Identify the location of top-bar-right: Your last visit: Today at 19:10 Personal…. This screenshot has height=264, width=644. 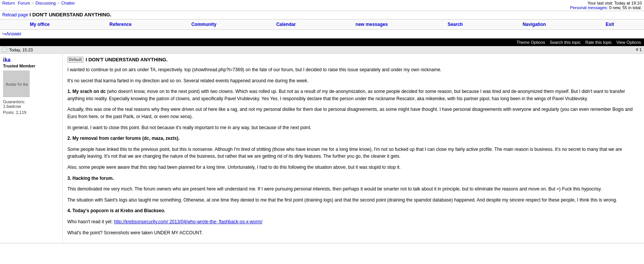
(606, 5).